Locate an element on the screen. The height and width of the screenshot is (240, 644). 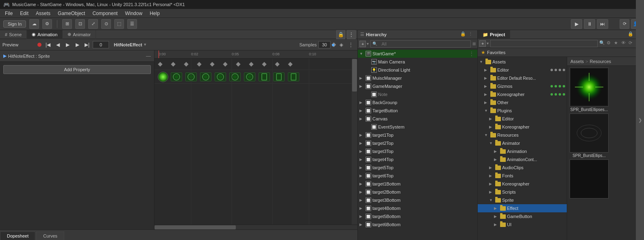
menu-window: Window is located at coordinates (133, 13).